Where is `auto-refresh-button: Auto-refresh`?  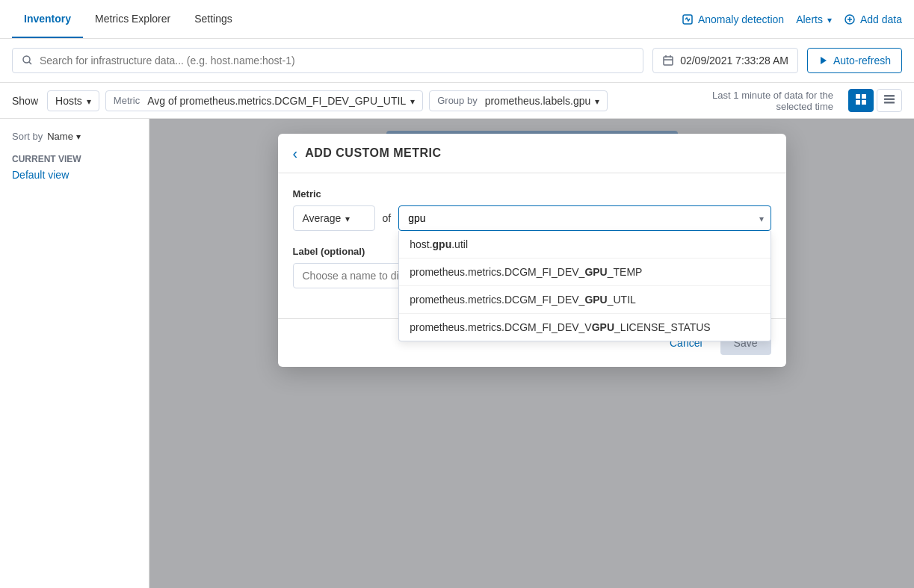 auto-refresh-button: Auto-refresh is located at coordinates (855, 61).